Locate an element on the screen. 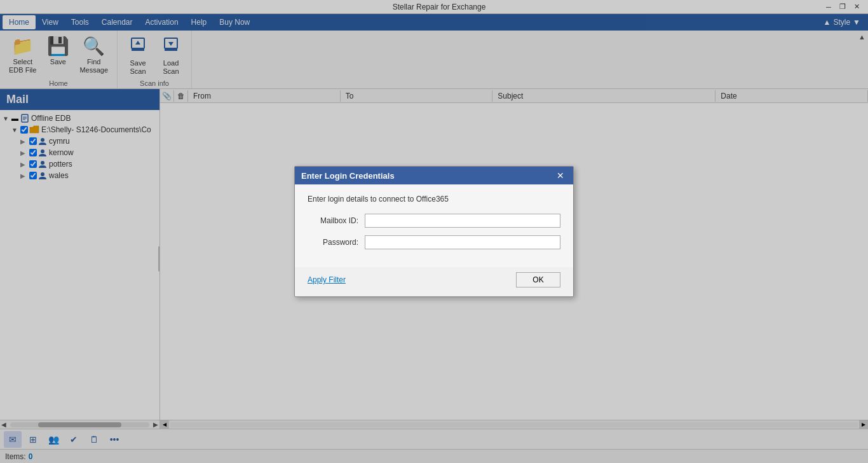  mailbox-id-label: Mailbox ID: is located at coordinates (336, 221).